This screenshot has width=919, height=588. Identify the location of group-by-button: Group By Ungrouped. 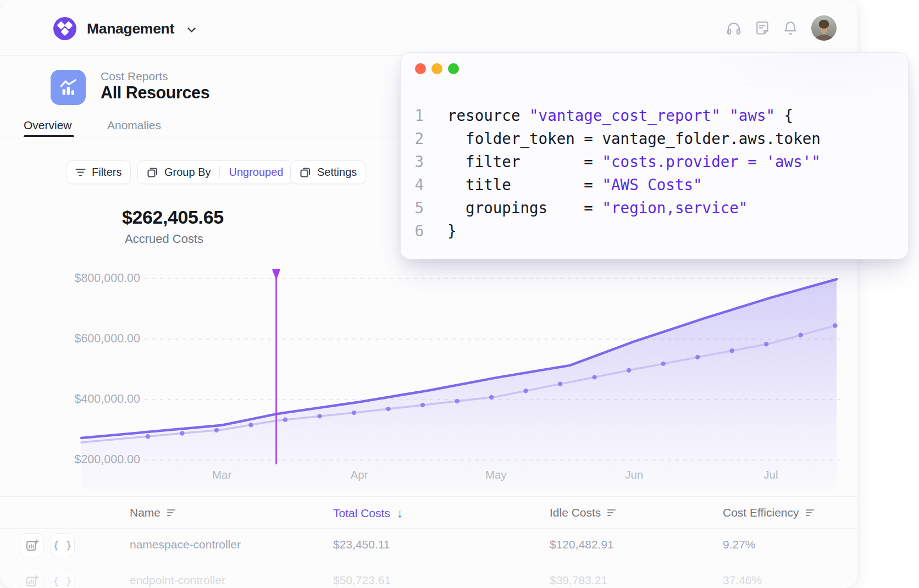
(215, 173).